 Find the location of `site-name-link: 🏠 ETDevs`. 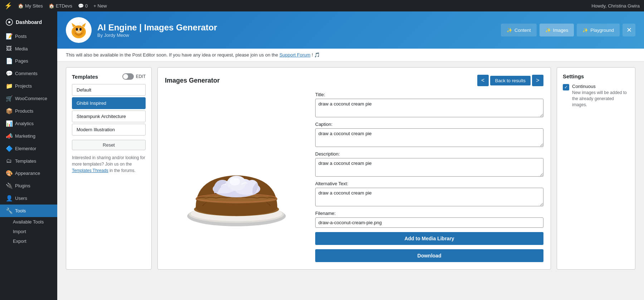

site-name-link: 🏠 ETDevs is located at coordinates (60, 6).